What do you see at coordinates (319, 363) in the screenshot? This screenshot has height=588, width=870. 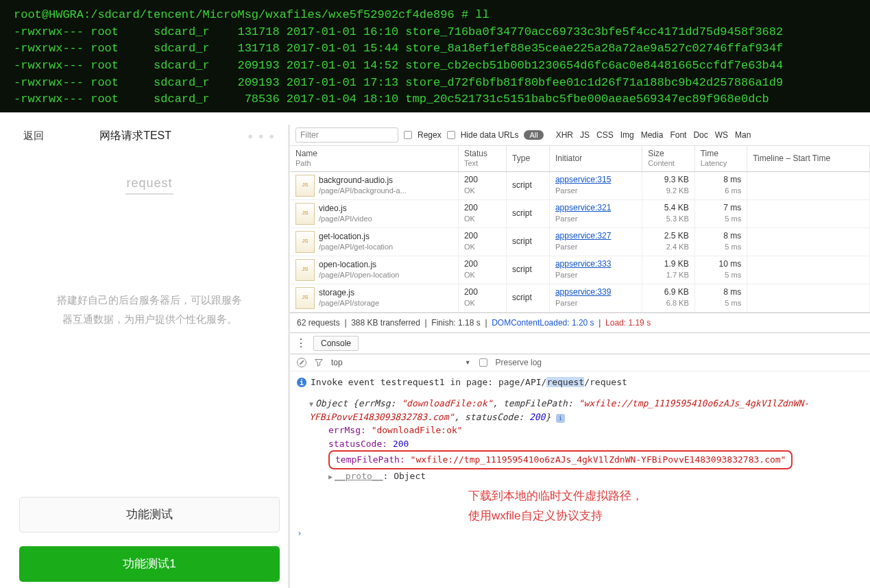 I see `filter-icon` at bounding box center [319, 363].